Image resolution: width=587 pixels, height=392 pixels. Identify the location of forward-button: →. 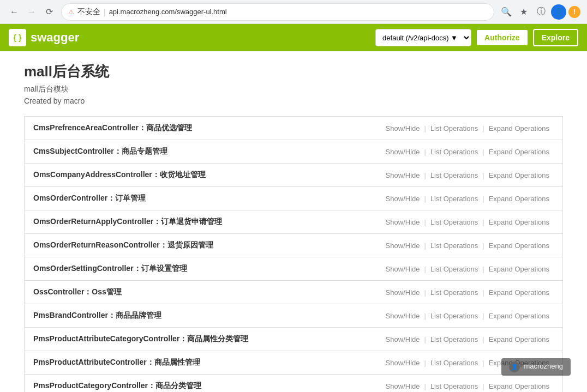
(32, 12).